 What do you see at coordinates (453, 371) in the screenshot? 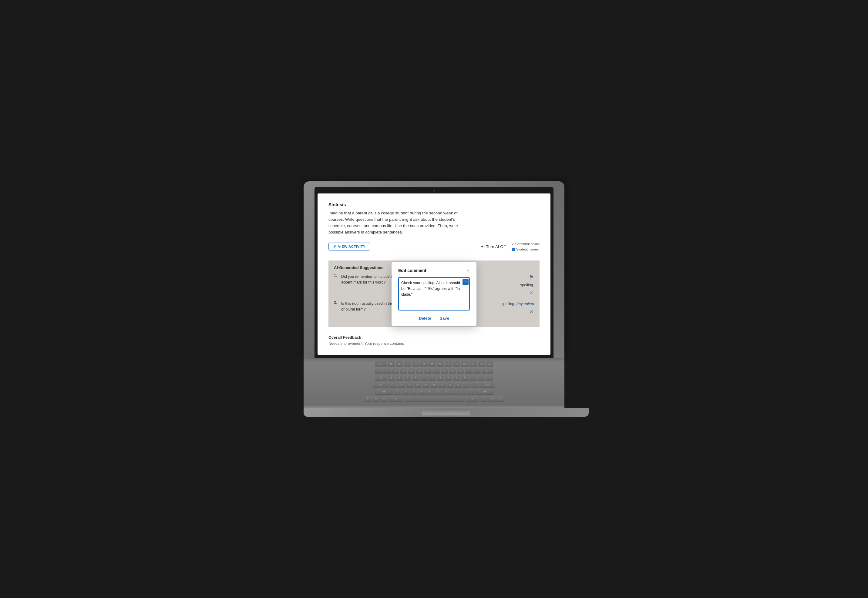
I see `key-9: 9` at bounding box center [453, 371].